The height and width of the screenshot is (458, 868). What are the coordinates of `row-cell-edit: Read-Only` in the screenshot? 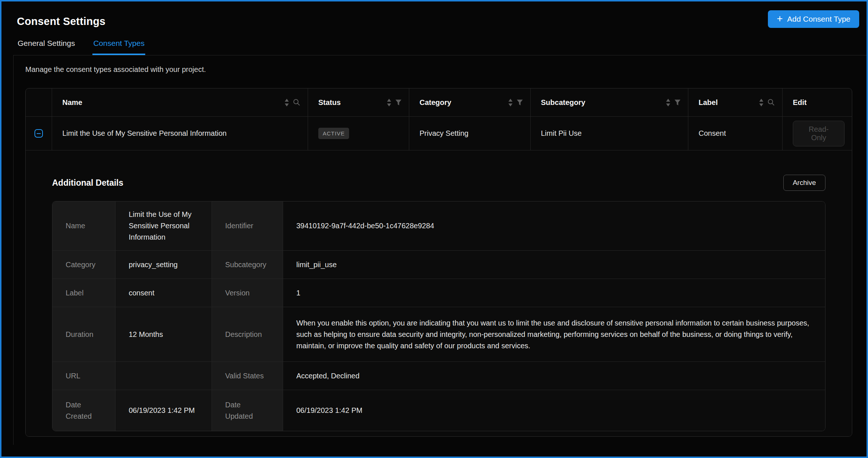 It's located at (817, 134).